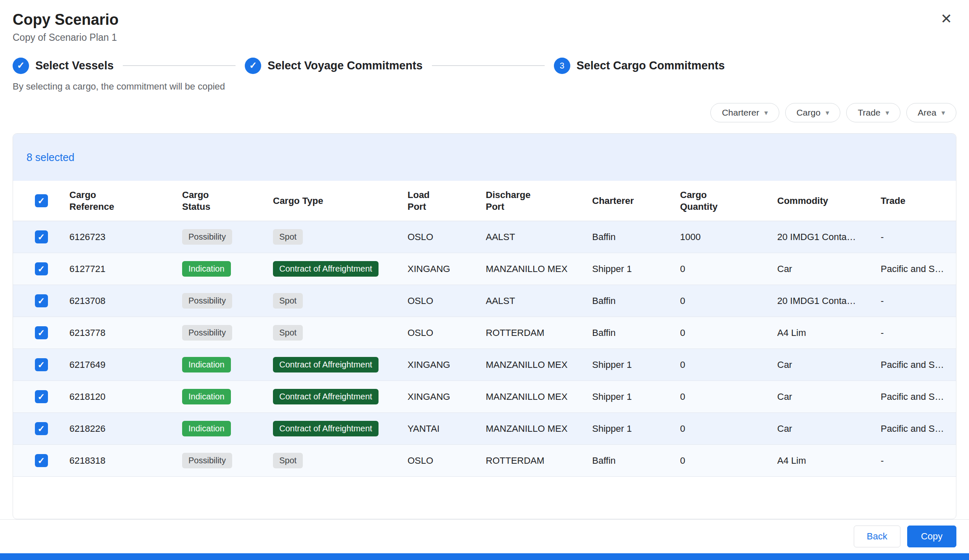 This screenshot has width=969, height=560. Describe the element at coordinates (484, 536) in the screenshot. I see `dialog-footer: Back Copy` at that location.